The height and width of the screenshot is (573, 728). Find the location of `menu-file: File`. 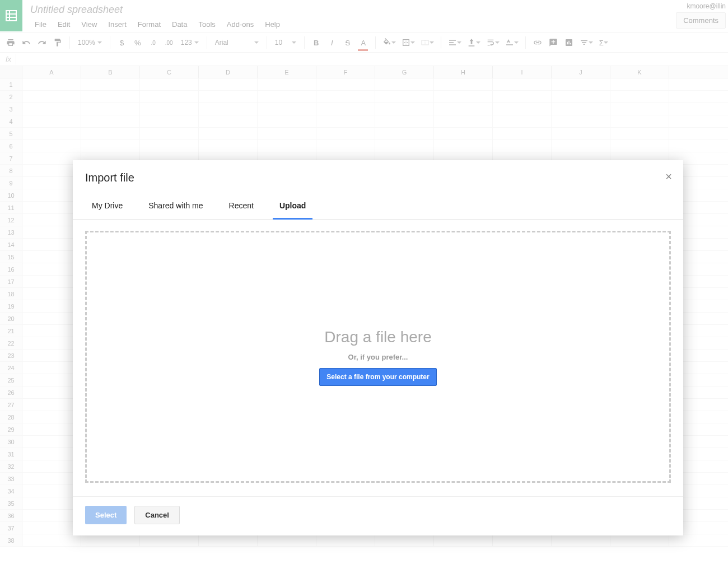

menu-file: File is located at coordinates (40, 25).